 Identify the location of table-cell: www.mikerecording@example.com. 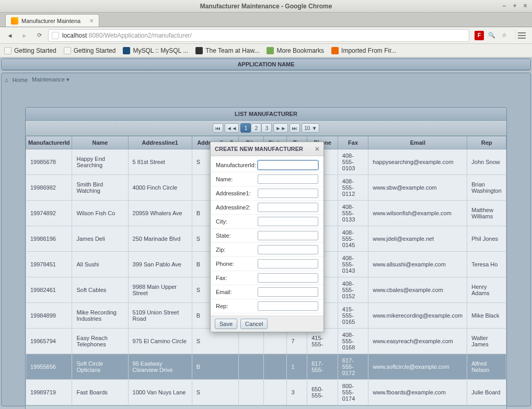
(418, 315).